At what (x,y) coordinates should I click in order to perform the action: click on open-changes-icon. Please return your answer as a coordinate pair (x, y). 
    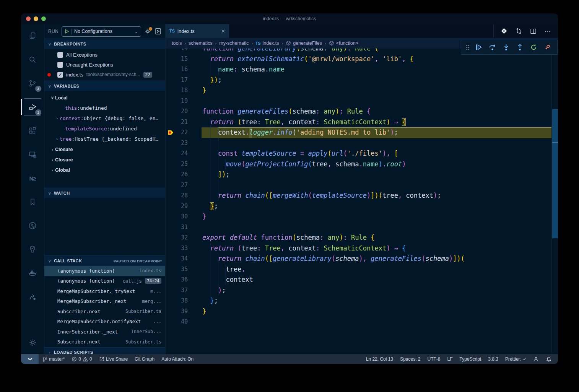
    Looking at the image, I should click on (519, 31).